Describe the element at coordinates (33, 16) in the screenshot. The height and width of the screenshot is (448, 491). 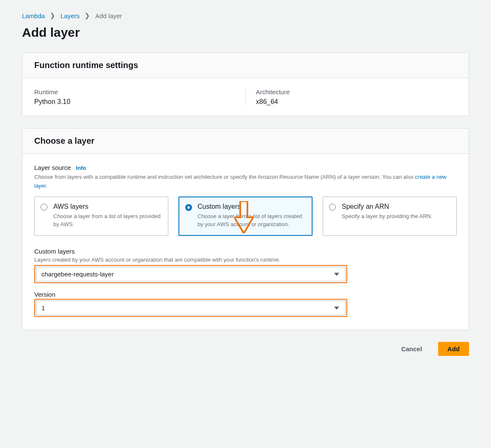
I see `breadcrumb-link-lambda: Lambda` at that location.